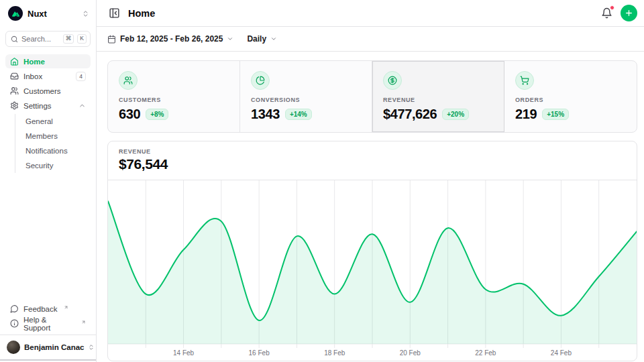  Describe the element at coordinates (114, 13) in the screenshot. I see `sidebar-collapse-button` at that location.